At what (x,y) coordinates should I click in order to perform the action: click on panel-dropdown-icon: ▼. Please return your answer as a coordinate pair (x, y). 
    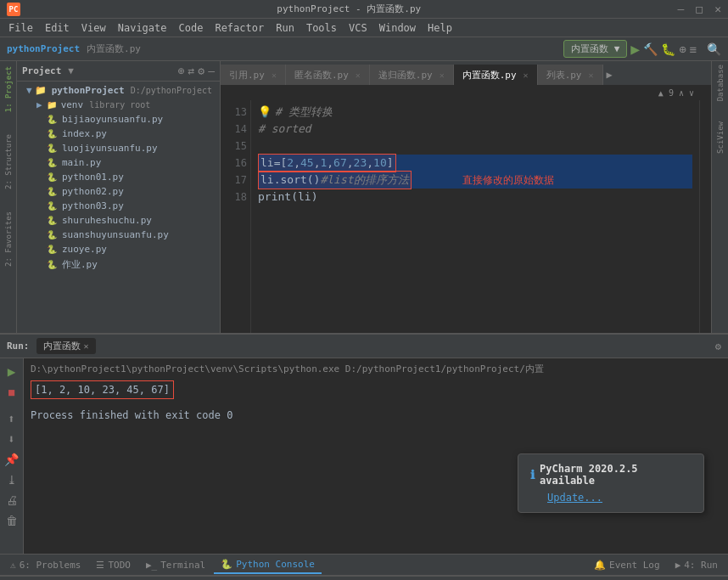
    Looking at the image, I should click on (71, 71).